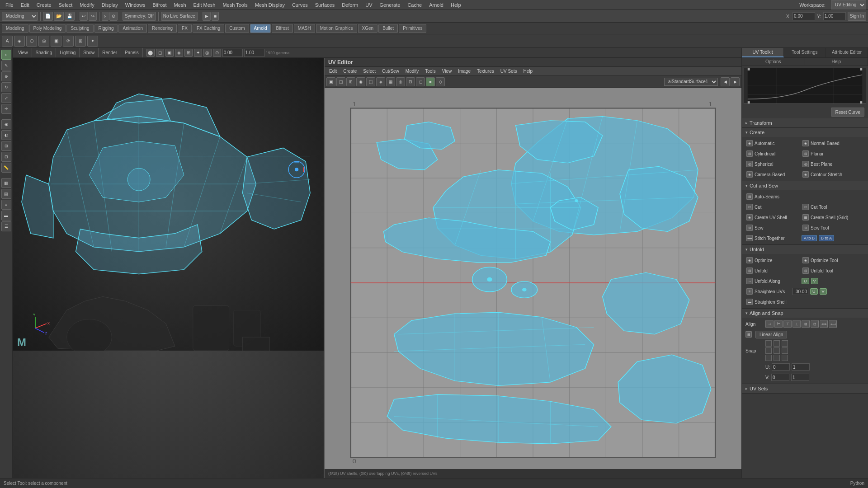 The height and width of the screenshot is (488, 868). I want to click on uv-menu-modify: Modify, so click(412, 71).